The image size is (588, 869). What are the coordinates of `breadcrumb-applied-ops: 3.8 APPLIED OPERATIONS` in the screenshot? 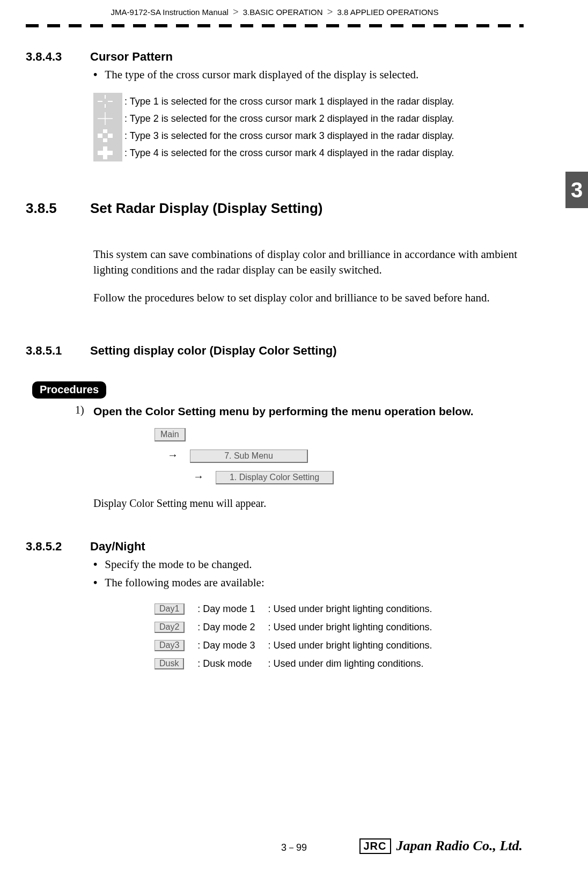 It's located at (387, 12).